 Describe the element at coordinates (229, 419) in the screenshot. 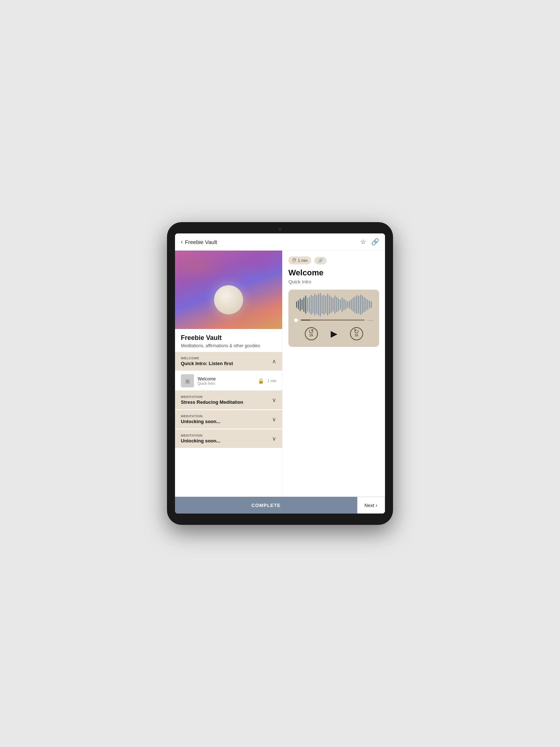

I see `section-meditation-2: MEDITATION Unlocking soon... ∨` at that location.